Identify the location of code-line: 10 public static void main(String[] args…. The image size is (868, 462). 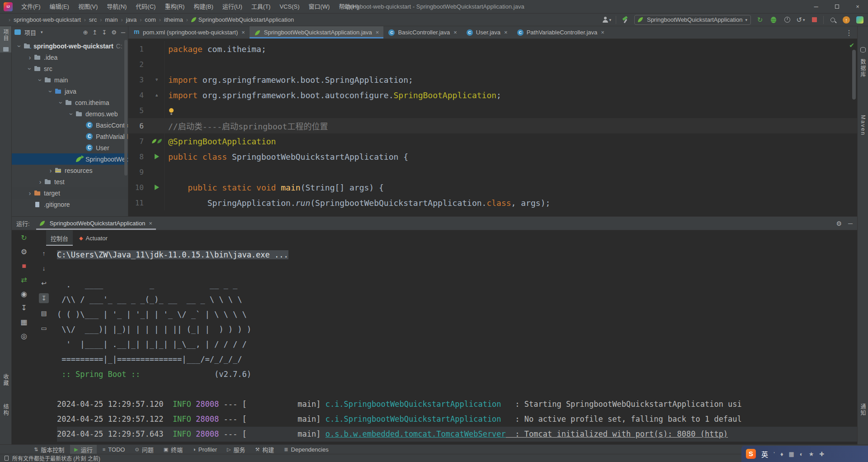
(493, 187).